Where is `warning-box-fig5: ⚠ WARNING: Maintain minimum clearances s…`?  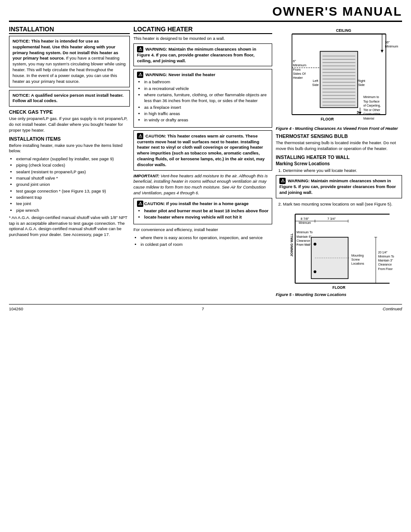
warning-box-fig5: ⚠ WARNING: Maintain minimum clearances s… is located at coordinates (339, 187).